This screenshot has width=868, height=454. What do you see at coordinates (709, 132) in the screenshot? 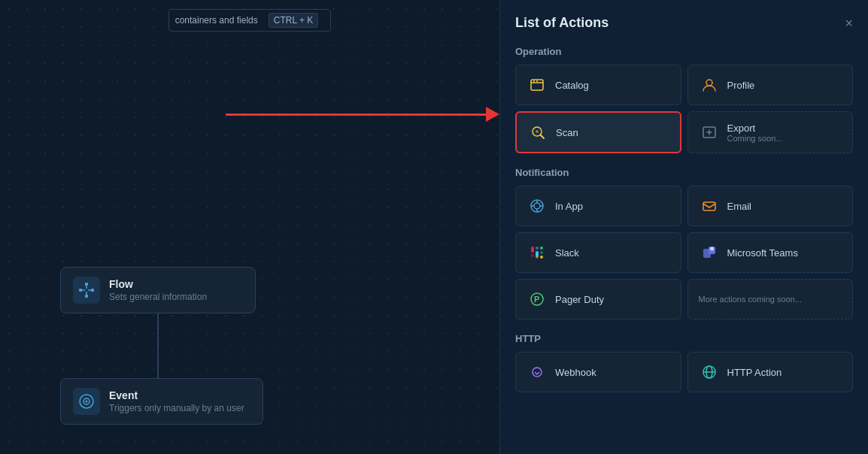
I see `export-icon` at bounding box center [709, 132].